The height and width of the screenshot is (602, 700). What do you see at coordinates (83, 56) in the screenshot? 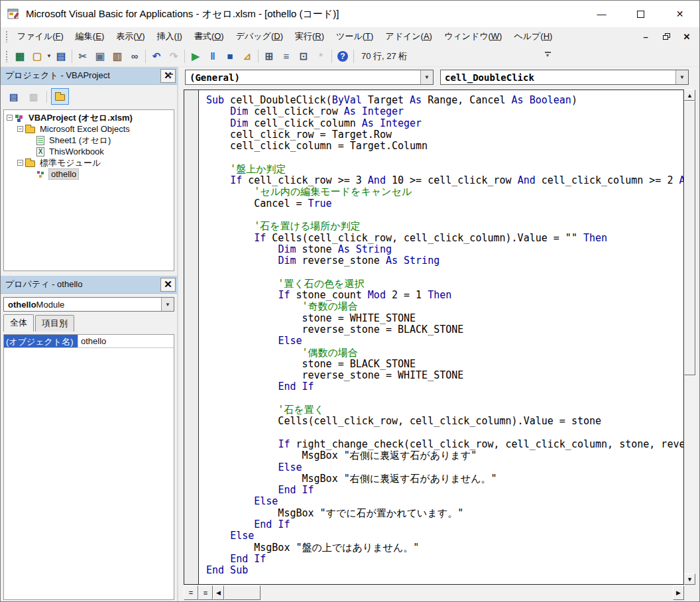
I see `cut-icon: ✂` at bounding box center [83, 56].